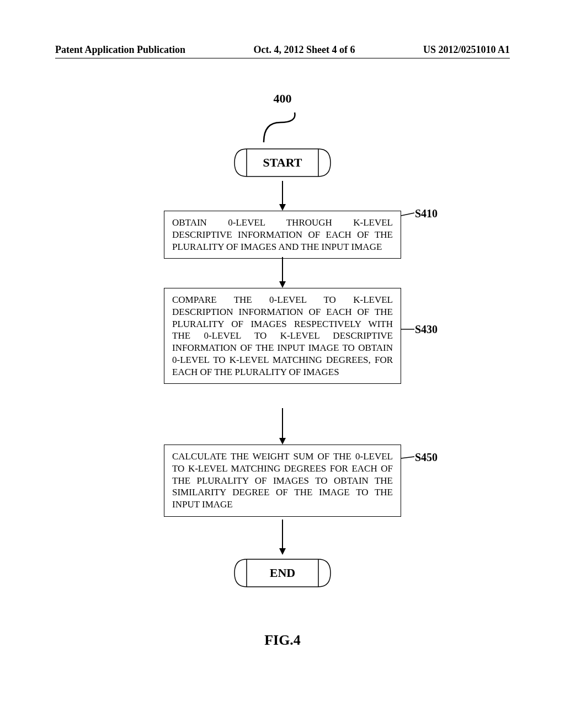  Describe the element at coordinates (426, 214) in the screenshot. I see `step-label-s410: S410` at that location.